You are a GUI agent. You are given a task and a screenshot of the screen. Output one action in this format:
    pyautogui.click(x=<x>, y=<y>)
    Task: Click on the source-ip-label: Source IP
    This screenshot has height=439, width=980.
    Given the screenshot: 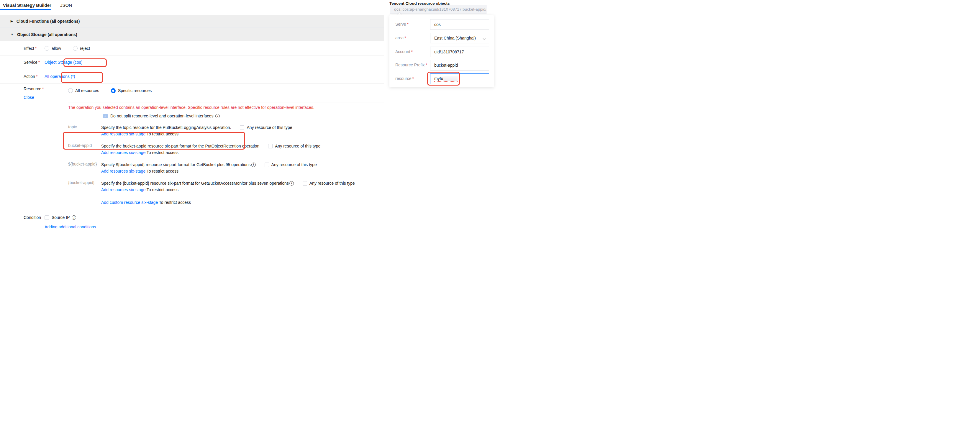 What is the action you would take?
    pyautogui.click(x=61, y=217)
    